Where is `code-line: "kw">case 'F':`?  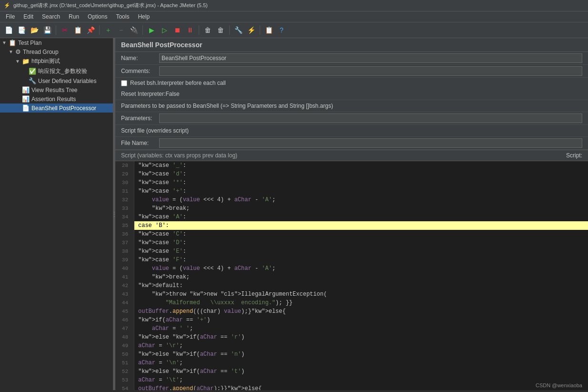 code-line: "kw">case 'F': is located at coordinates (361, 260).